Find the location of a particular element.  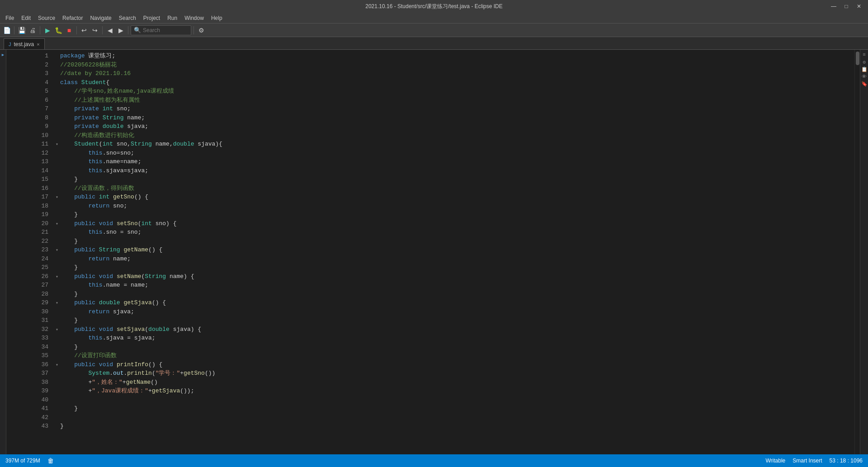

trash-icon: 🗑 is located at coordinates (51, 461).